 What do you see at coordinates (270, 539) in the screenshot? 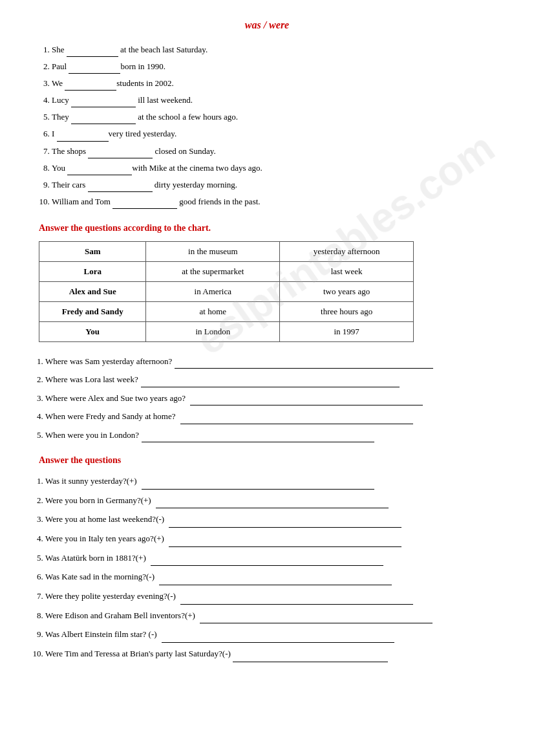
I see `list-item: Were you in Italy ten years ago?(+)` at bounding box center [270, 539].